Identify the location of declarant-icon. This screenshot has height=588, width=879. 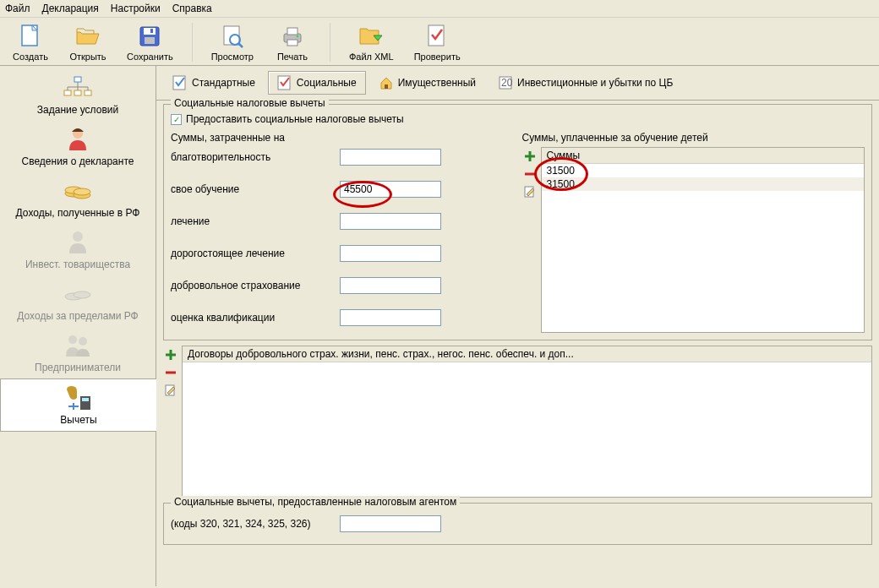
(78, 139).